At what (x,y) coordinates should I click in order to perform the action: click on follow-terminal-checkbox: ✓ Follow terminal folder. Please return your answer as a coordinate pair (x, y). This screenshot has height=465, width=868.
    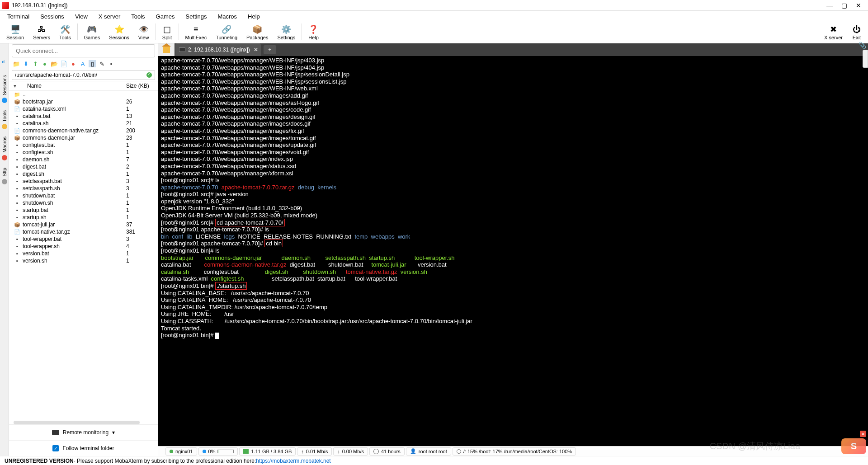
    Looking at the image, I should click on (83, 448).